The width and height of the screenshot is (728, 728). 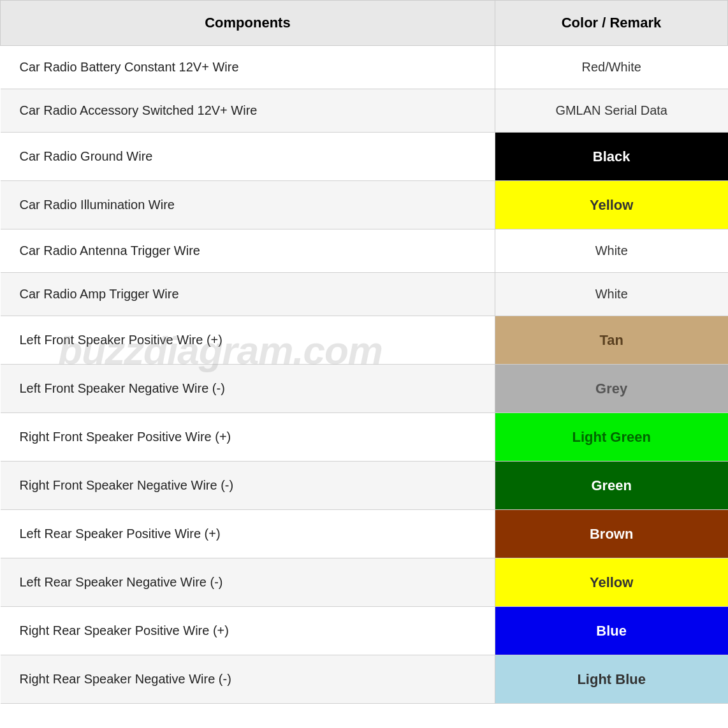 I want to click on table-row: Car Radio Battery Constant 12V+ WireRed/…, so click(x=365, y=68).